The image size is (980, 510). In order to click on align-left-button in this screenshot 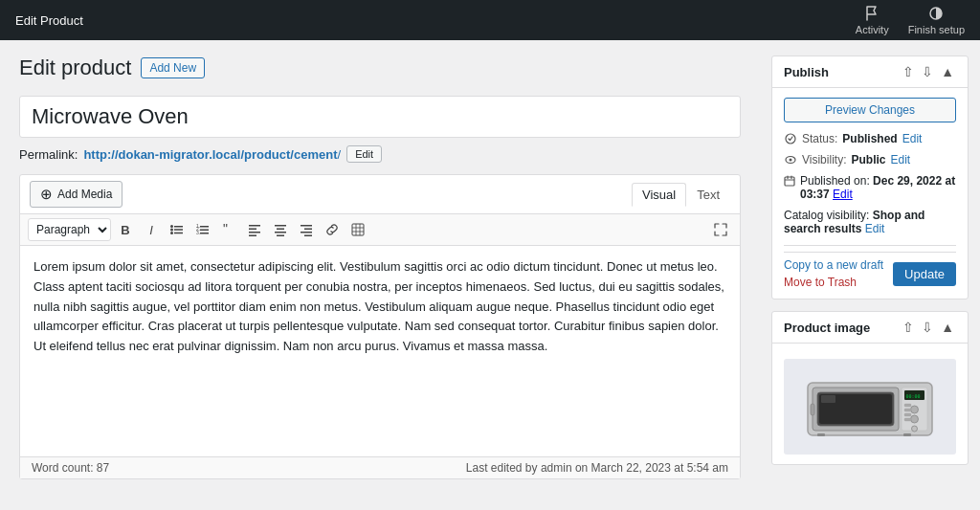, I will do `click(255, 230)`.